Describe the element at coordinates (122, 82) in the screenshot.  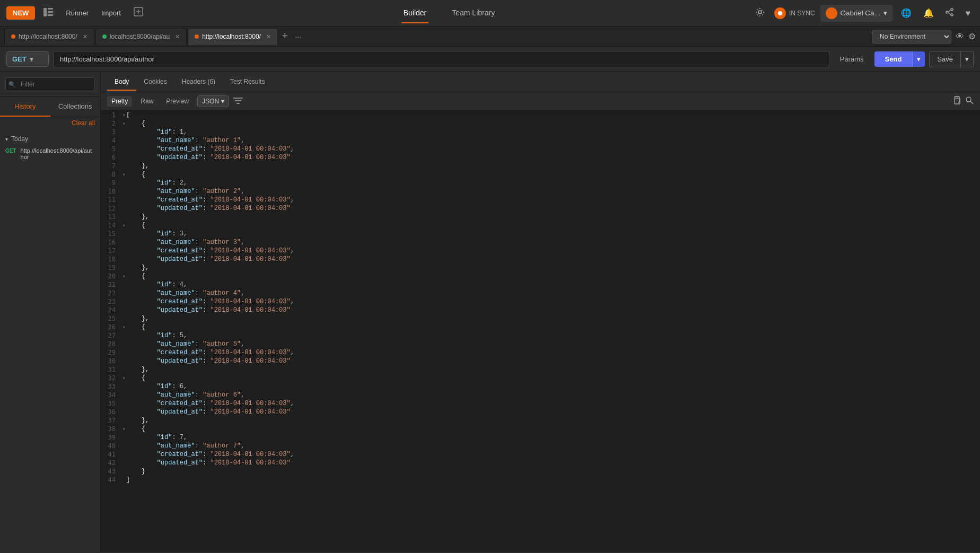
I see `tab-body: Body` at that location.